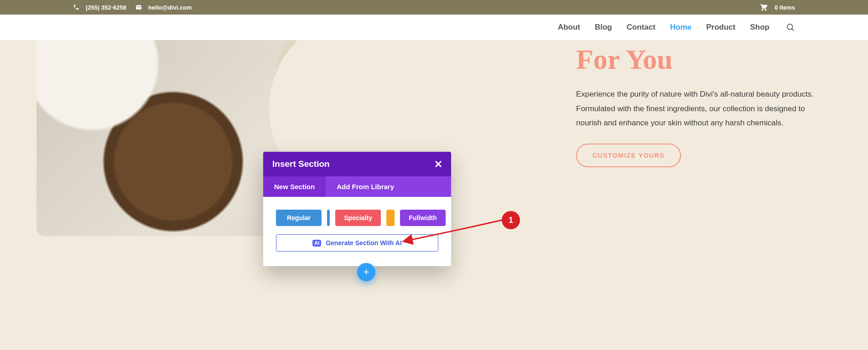 The height and width of the screenshot is (350, 868). I want to click on phone-number: (255) 352-6258, so click(106, 7).